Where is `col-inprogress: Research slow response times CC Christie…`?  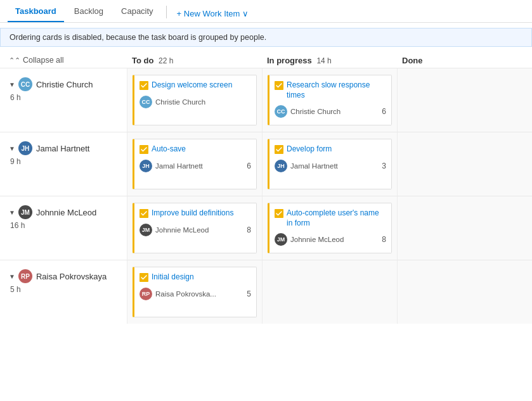 col-inprogress: Research slow response times CC Christie… is located at coordinates (330, 100).